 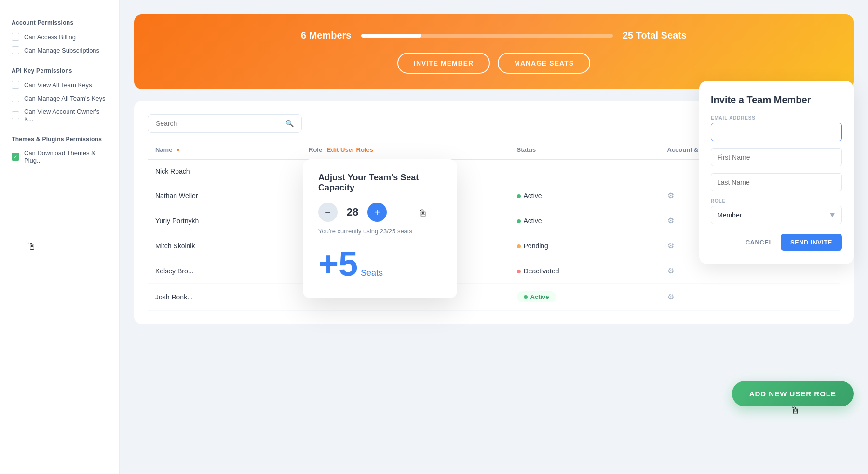 What do you see at coordinates (32, 247) in the screenshot?
I see `cursor-pointer-icon: 🖱` at bounding box center [32, 247].